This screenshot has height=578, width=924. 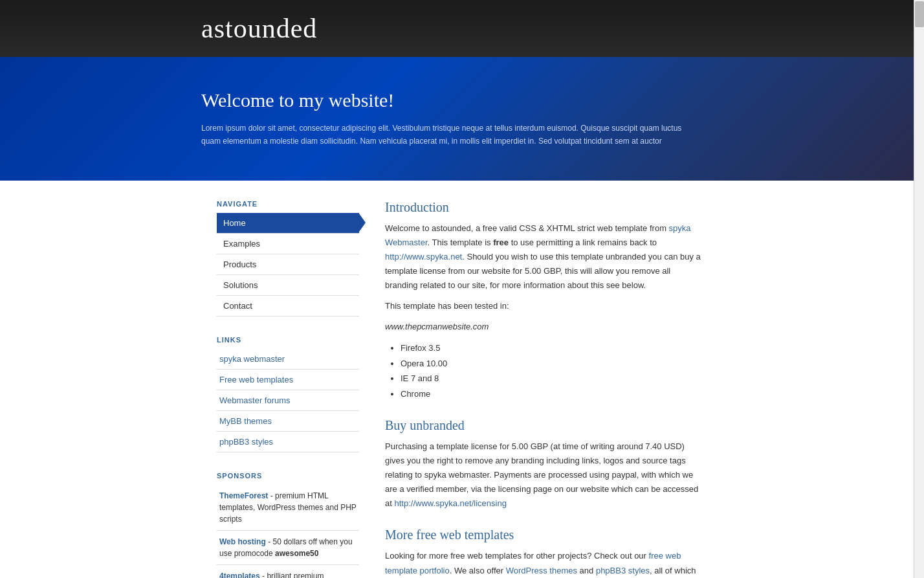 What do you see at coordinates (288, 379) in the screenshot?
I see `link-free-web-templates: Free web templates` at bounding box center [288, 379].